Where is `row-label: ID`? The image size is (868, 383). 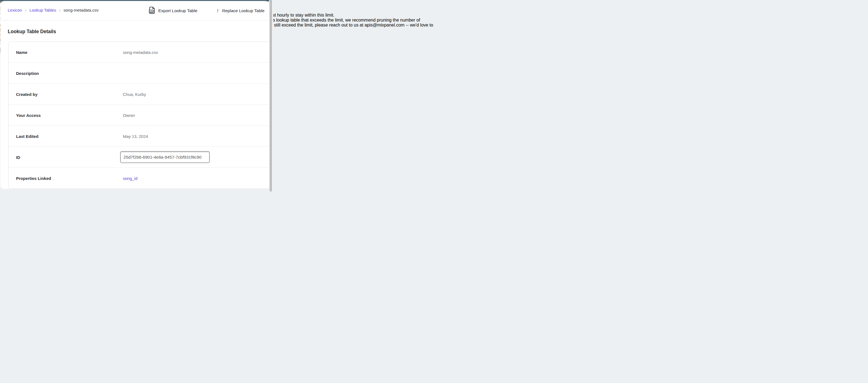
row-label: ID is located at coordinates (18, 157).